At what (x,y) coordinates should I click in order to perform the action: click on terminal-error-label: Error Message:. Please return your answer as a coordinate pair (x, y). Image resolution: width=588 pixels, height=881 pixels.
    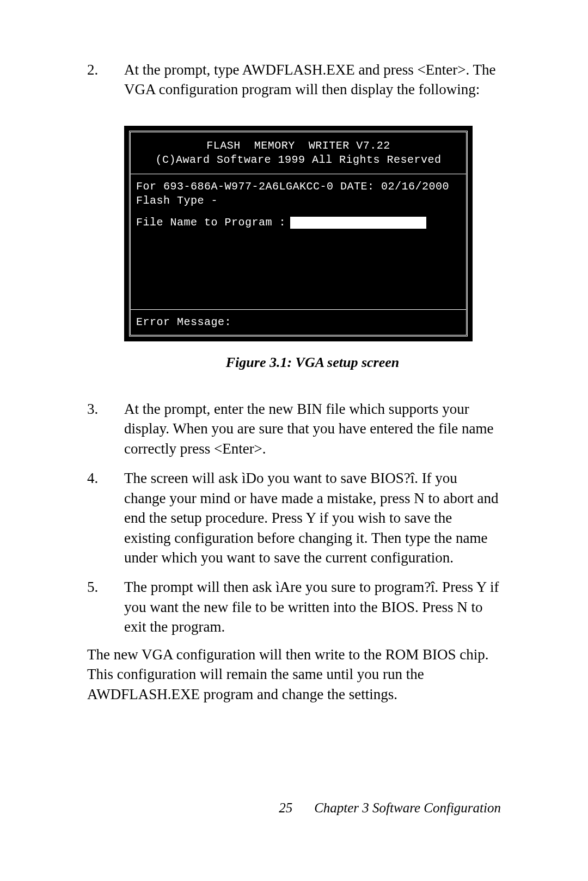
    Looking at the image, I should click on (184, 322).